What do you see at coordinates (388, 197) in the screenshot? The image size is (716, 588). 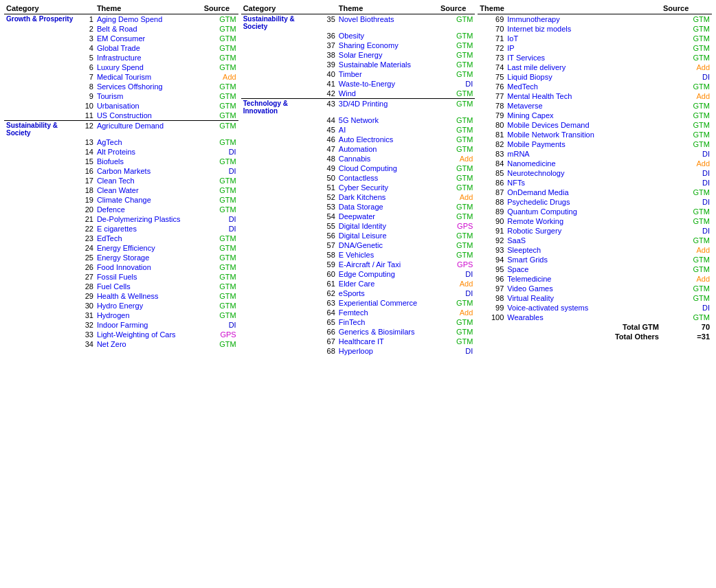 I see `theme-cell: Dark Kitchens` at bounding box center [388, 197].